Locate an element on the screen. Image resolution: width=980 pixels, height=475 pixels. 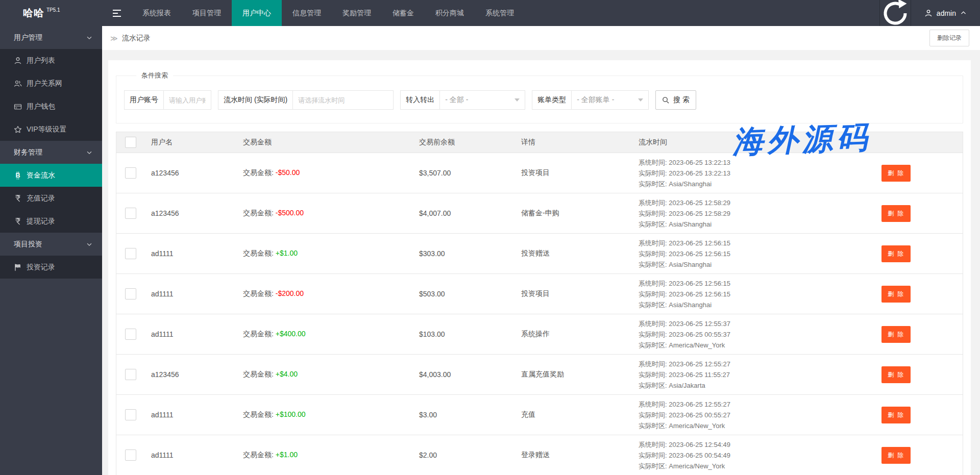
sidebar-group-title: 项目投资 is located at coordinates (51, 244).